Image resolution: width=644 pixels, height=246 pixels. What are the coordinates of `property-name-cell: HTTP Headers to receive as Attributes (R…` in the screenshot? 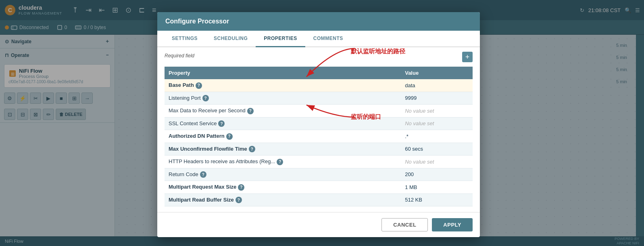 It's located at (283, 162).